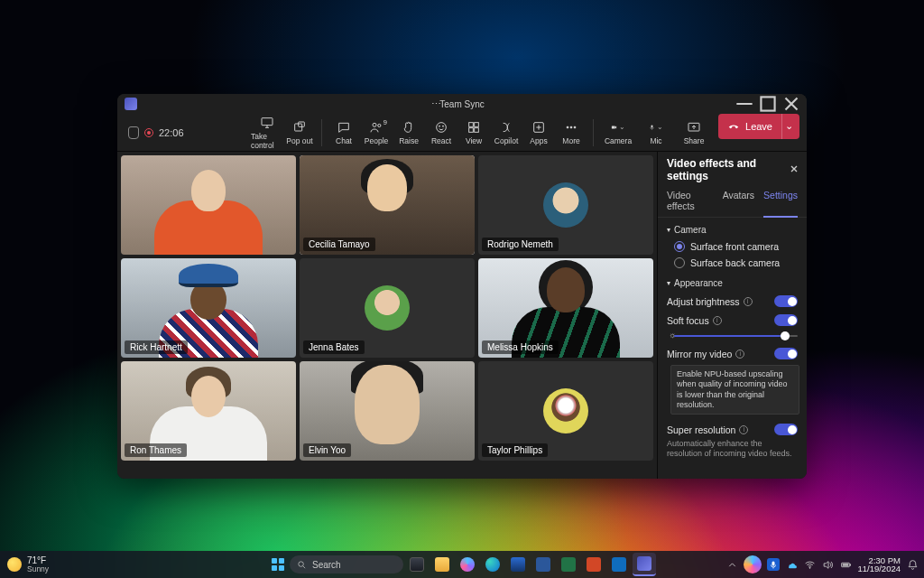 Image resolution: width=924 pixels, height=578 pixels. Describe the element at coordinates (267, 133) in the screenshot. I see `take-control-button: Take control` at that location.